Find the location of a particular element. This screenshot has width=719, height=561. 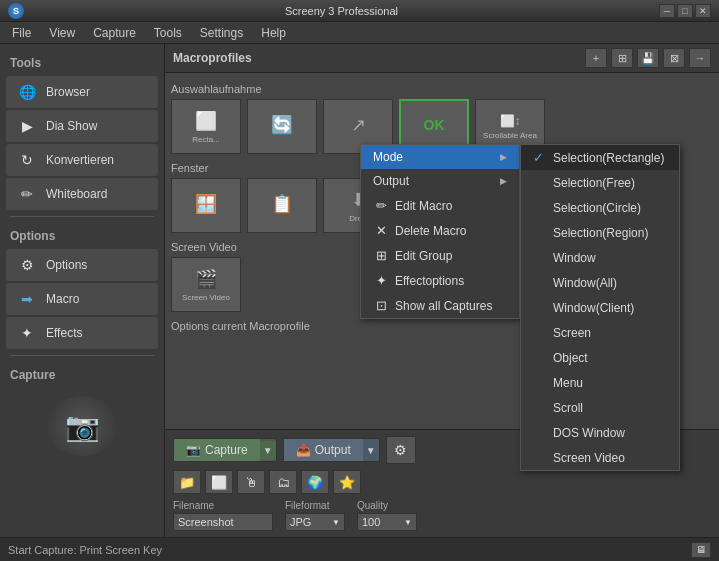

thumb-window2: 📋 is located at coordinates (282, 206).